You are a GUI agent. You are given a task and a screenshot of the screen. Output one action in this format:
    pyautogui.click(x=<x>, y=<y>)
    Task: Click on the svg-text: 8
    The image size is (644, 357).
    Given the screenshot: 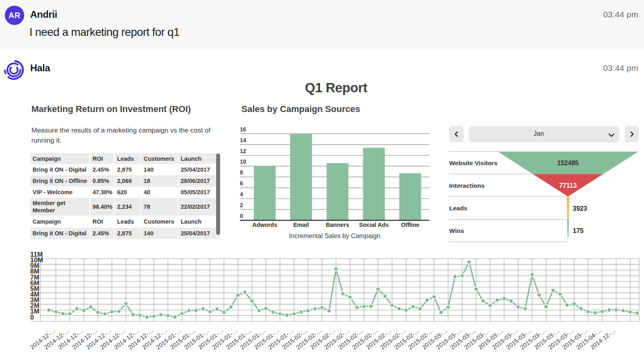 What is the action you would take?
    pyautogui.click(x=242, y=172)
    